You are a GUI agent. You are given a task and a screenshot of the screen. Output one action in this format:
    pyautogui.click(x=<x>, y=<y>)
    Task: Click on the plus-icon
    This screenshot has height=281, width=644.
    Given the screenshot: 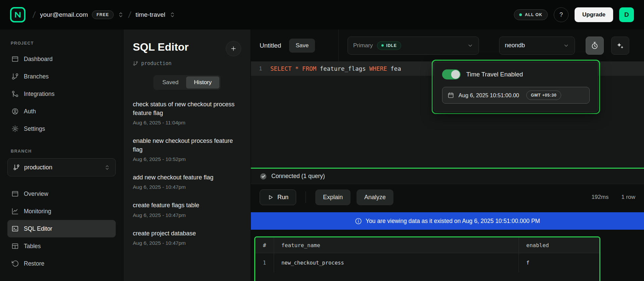 What is the action you would take?
    pyautogui.click(x=233, y=49)
    